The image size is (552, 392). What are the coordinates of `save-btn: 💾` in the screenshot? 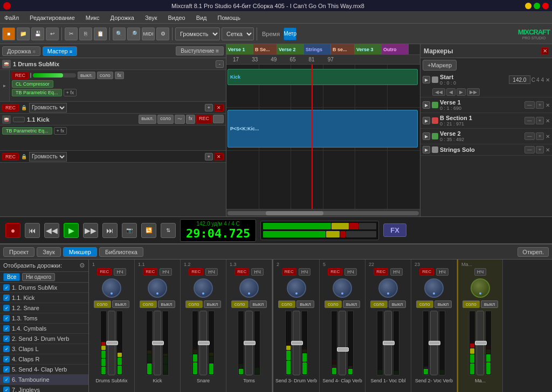 It's located at (38, 34).